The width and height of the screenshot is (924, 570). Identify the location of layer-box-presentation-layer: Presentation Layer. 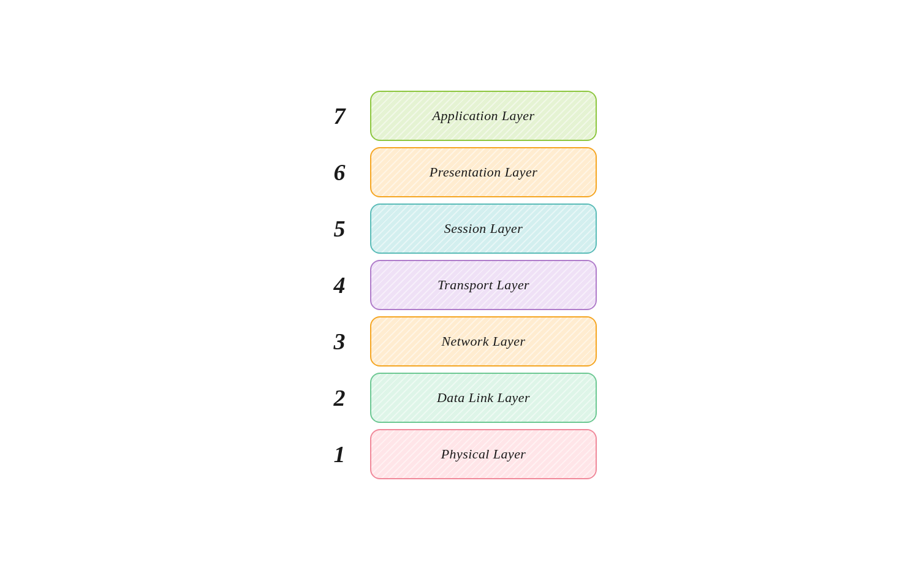
(483, 172).